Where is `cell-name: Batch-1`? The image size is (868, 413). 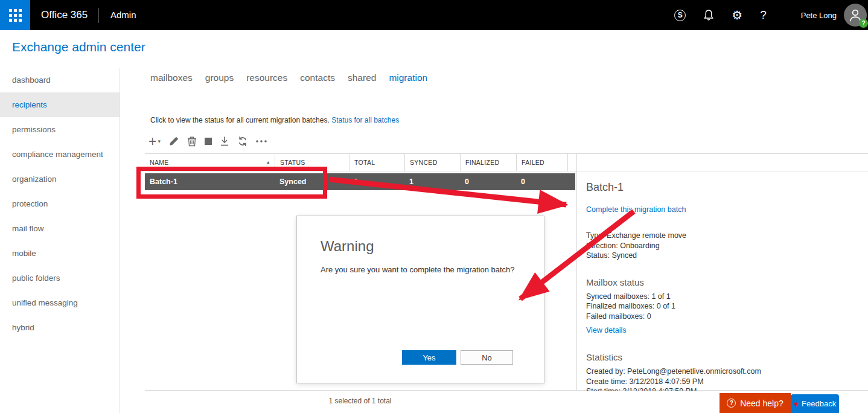
cell-name: Batch-1 is located at coordinates (210, 182).